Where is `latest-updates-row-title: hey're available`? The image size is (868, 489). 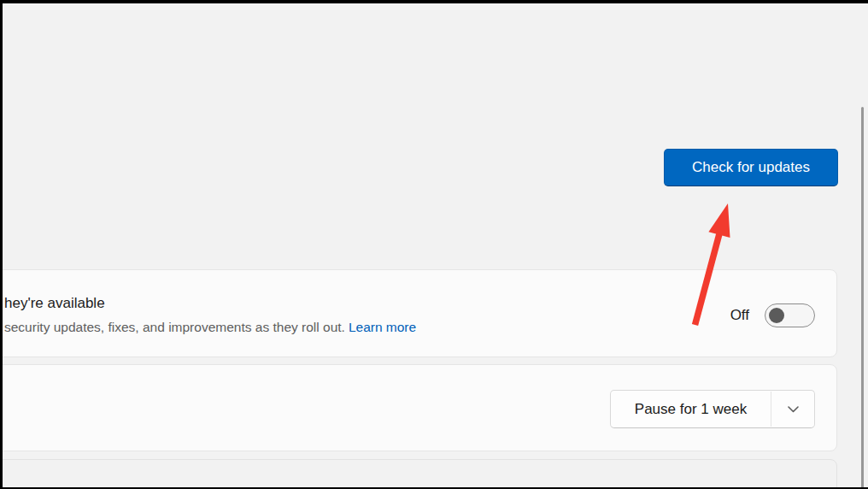 latest-updates-row-title: hey're available is located at coordinates (55, 303).